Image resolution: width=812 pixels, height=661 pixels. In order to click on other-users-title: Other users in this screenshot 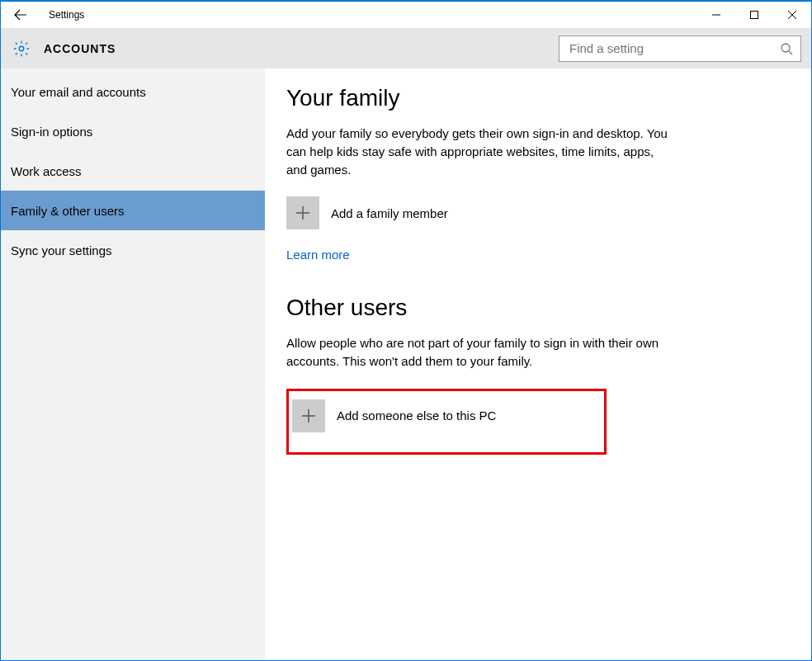, I will do `click(536, 308)`.